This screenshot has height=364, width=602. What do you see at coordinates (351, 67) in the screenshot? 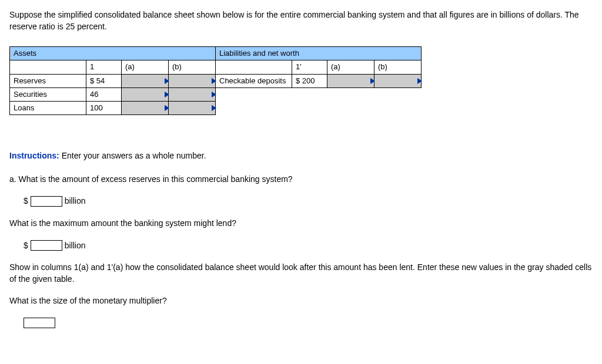
I see `col-a-right: (a)` at bounding box center [351, 67].